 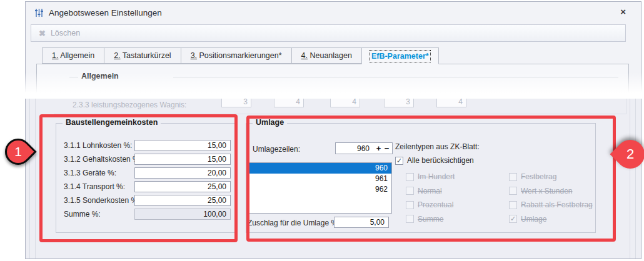 I want to click on tab-tastaturkuerzel: 2. Tastaturkürzel, so click(x=143, y=56).